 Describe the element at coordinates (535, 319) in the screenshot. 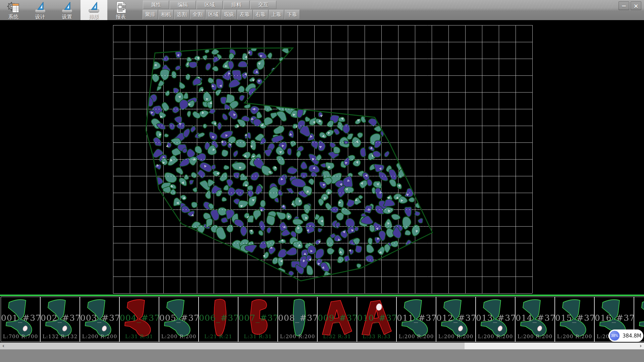

I see `piece-thumbnail: 014_#37L:200 R:200` at that location.